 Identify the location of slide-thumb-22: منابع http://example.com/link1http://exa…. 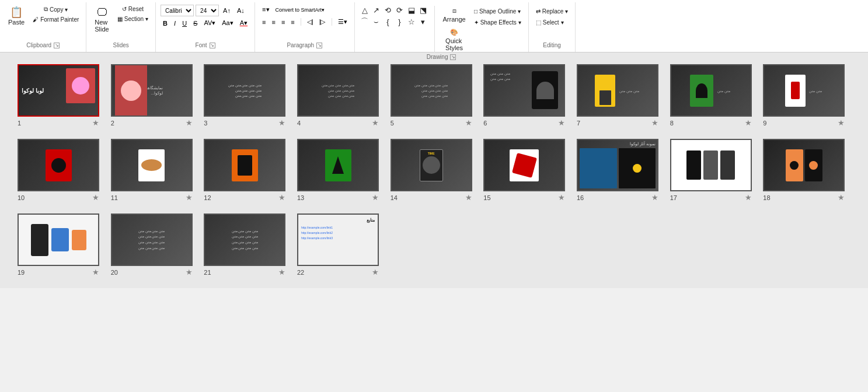
(338, 240).